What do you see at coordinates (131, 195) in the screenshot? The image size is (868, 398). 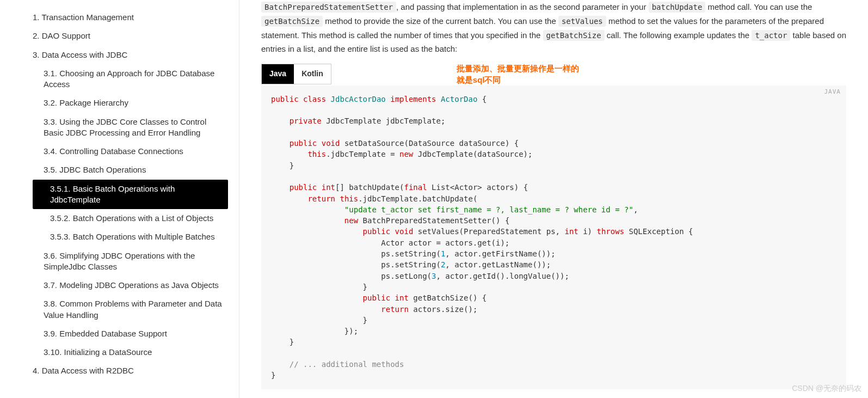 I see `sidebar-item-8: 3.5.1. Basic Batch Operations with JdbcT…` at bounding box center [131, 195].